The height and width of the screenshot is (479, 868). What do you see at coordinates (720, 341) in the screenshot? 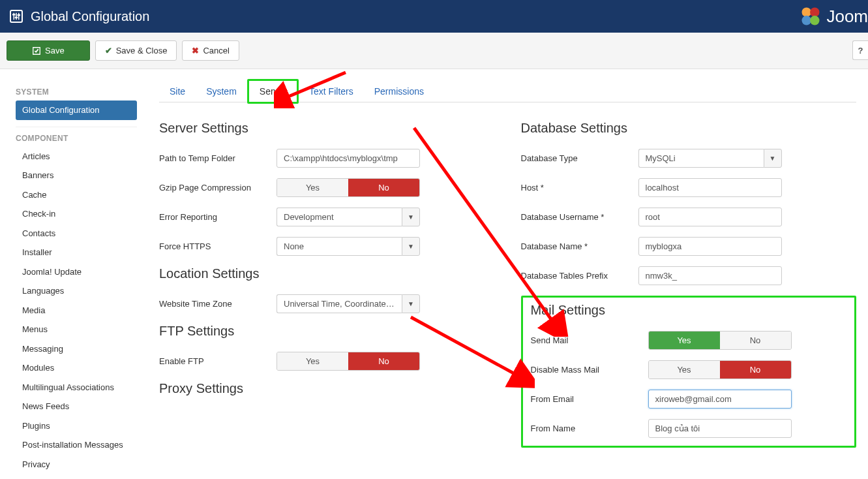
I see `send-mail-toggle: Yes No` at bounding box center [720, 341].